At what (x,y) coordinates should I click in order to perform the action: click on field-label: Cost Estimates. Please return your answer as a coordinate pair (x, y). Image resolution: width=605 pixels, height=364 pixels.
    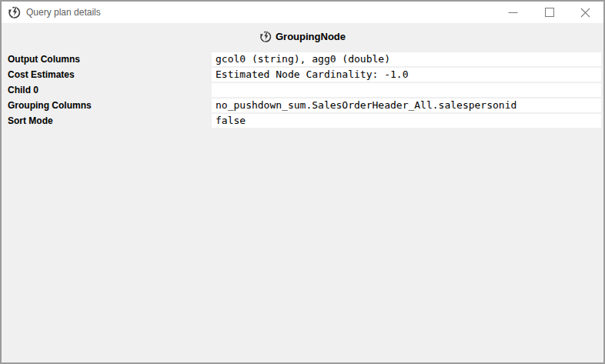
    Looking at the image, I should click on (108, 75).